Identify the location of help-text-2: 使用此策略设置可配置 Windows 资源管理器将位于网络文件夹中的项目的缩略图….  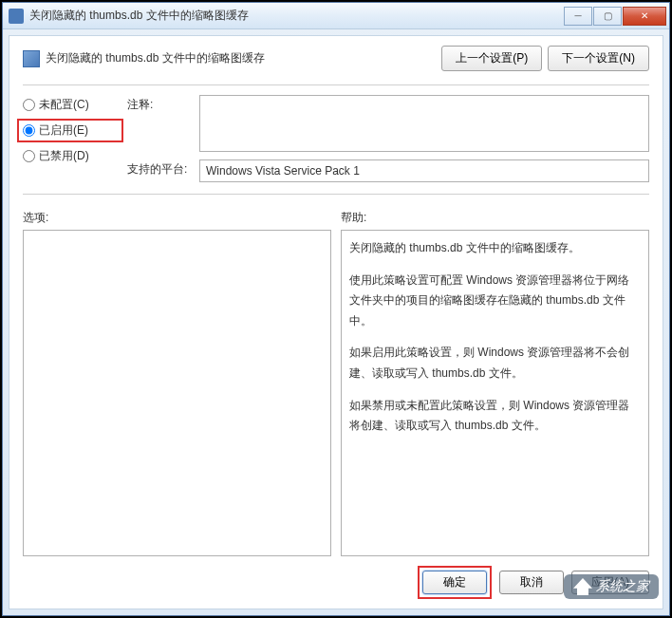
(495, 302).